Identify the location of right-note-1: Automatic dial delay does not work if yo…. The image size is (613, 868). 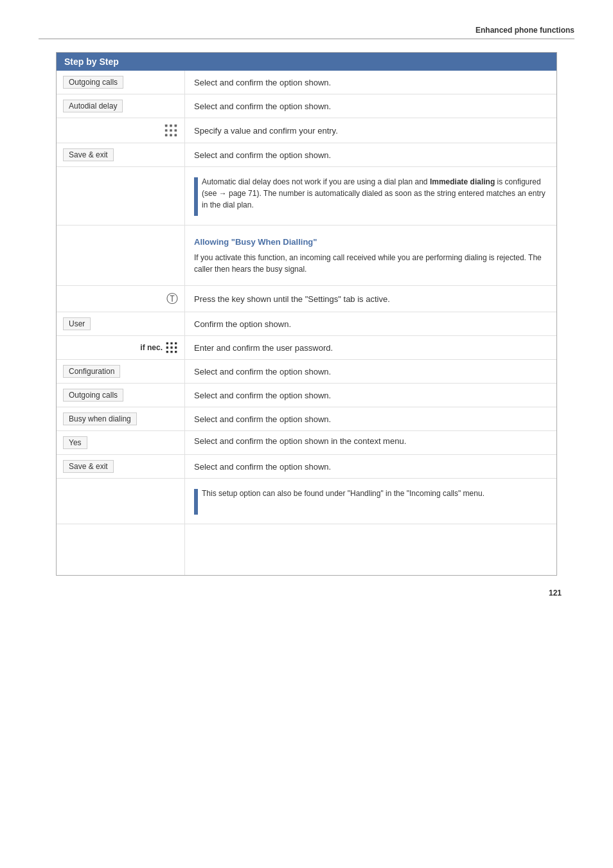
(371, 196).